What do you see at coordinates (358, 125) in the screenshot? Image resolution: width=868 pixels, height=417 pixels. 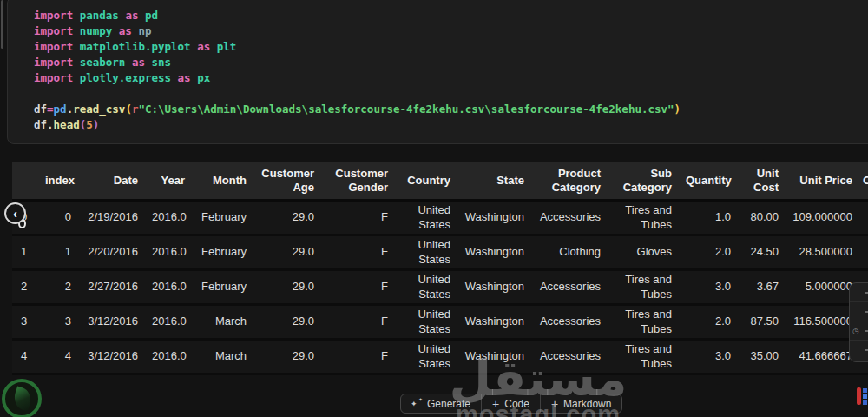 I see `code-line: df.head(5)` at bounding box center [358, 125].